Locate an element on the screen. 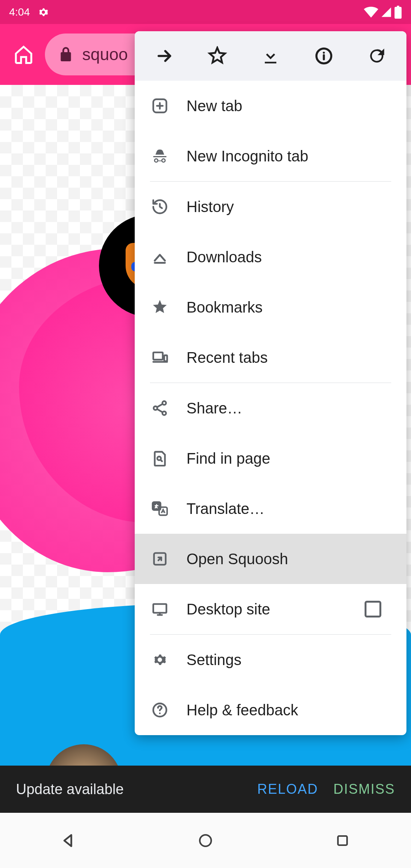 Image resolution: width=411 pixels, height=868 pixels. snackbar-dismiss-button: DISMISS is located at coordinates (364, 789).